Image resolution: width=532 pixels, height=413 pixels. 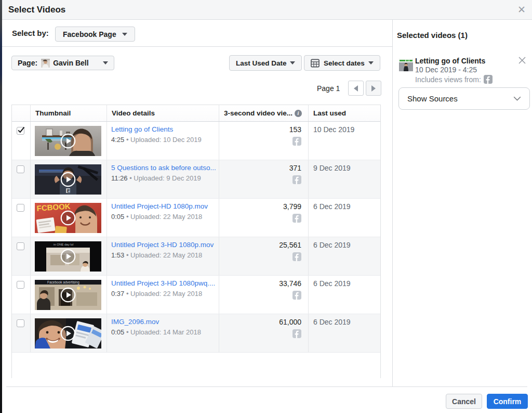 I want to click on thumbnail-cell: E, so click(x=69, y=179).